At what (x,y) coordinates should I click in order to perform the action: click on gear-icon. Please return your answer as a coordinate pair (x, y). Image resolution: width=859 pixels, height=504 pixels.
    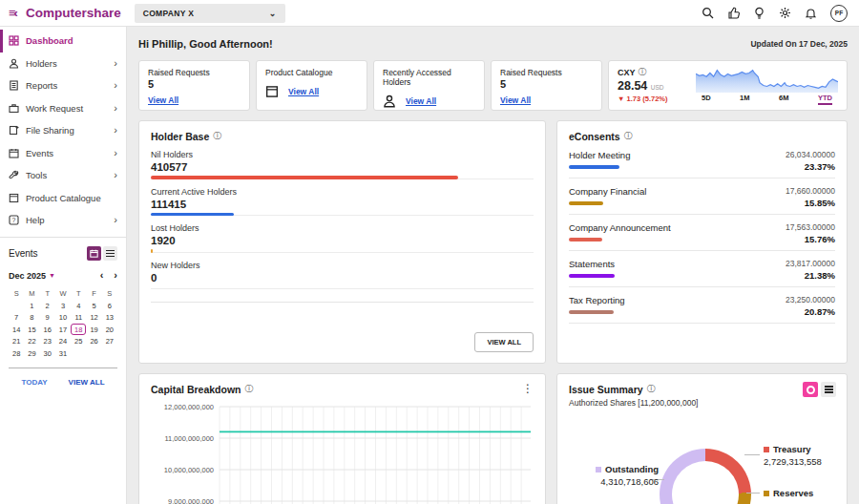
    Looking at the image, I should click on (785, 13).